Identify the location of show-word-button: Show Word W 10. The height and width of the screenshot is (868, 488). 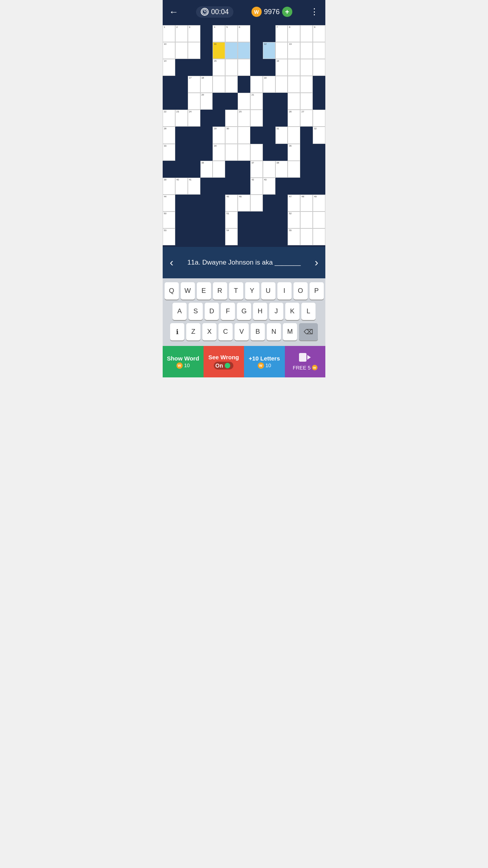
(183, 362).